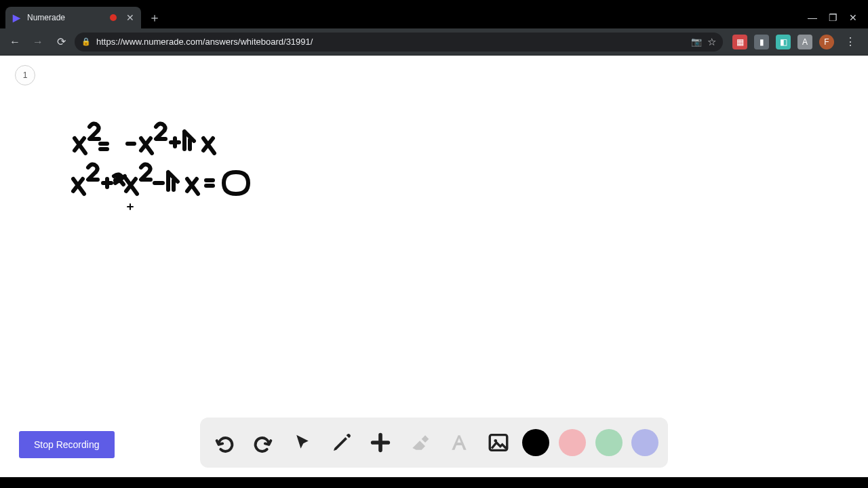  Describe the element at coordinates (16, 18) in the screenshot. I see `numerade-favicon: ▶` at that location.